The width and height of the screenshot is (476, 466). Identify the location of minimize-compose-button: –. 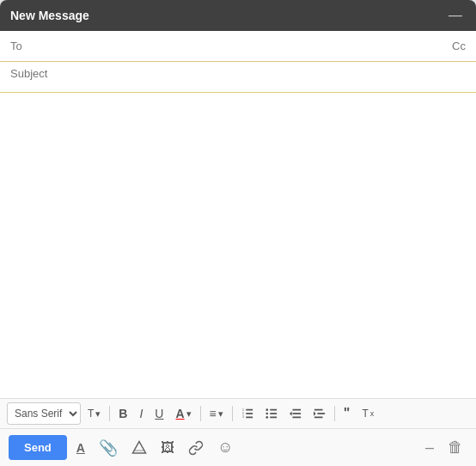
(430, 447).